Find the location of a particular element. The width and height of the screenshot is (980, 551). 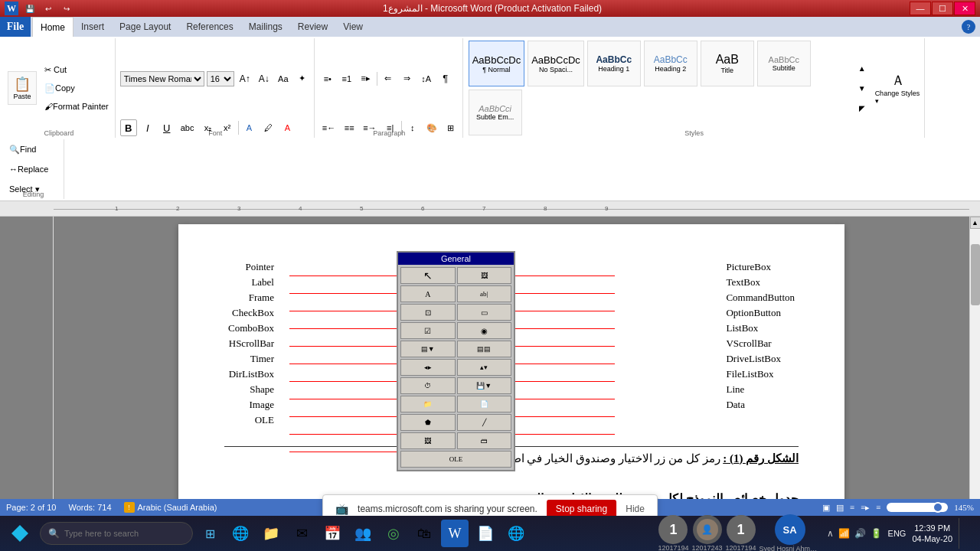

shading-button: 🎨 is located at coordinates (432, 128).